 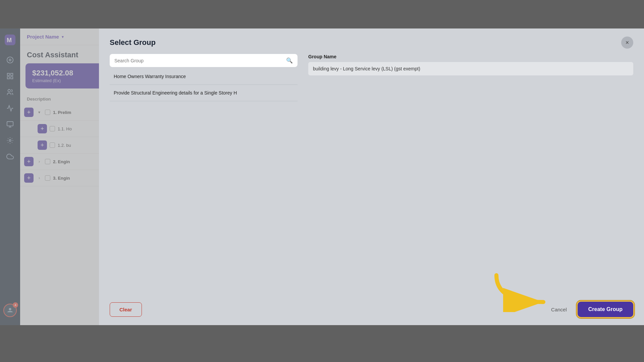 What do you see at coordinates (471, 69) in the screenshot?
I see `group-name-value: building levy - Long Service levy (LSL) …` at bounding box center [471, 69].